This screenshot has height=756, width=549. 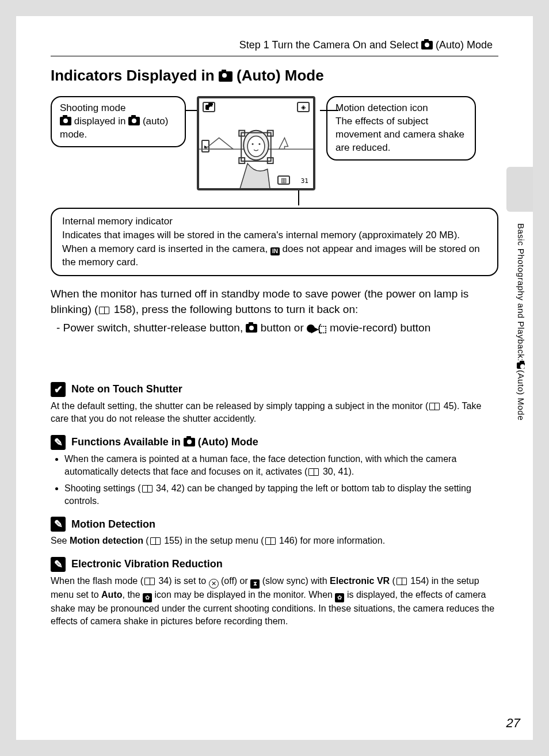 I want to click on text: When the flash mode (, so click(x=97, y=581).